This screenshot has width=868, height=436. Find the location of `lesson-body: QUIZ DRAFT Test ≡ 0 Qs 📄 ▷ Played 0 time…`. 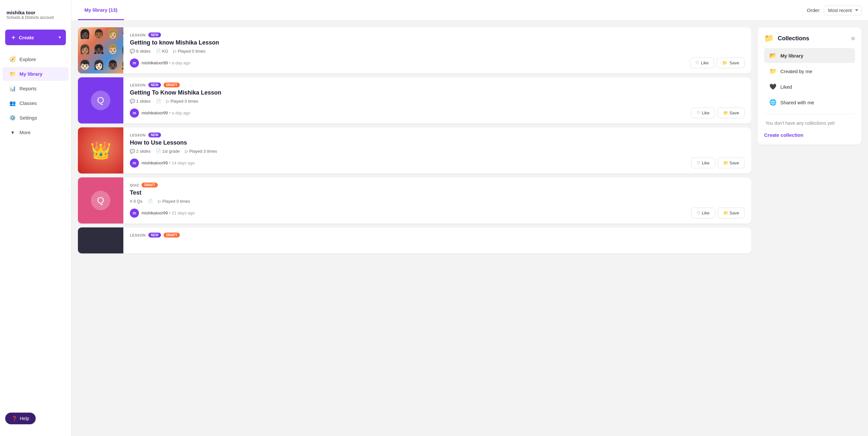

lesson-body: QUIZ DRAFT Test ≡ 0 Qs 📄 ▷ Played 0 time… is located at coordinates (437, 200).